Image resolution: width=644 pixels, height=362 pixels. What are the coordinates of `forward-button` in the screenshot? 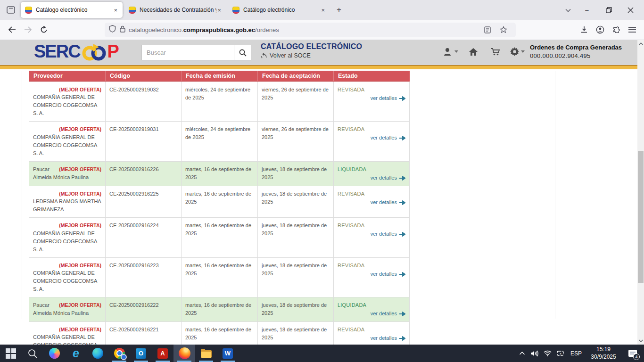 It's located at (28, 30).